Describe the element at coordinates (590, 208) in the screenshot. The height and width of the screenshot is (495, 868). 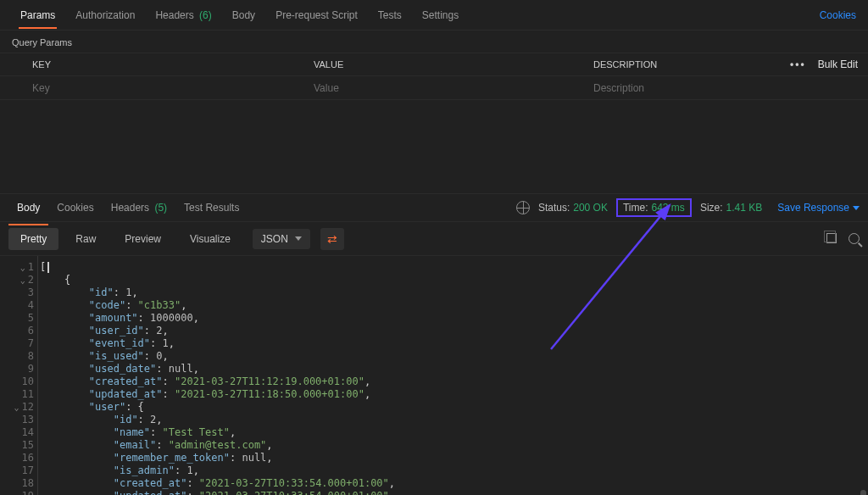
I see `status-value: 200 OK` at that location.